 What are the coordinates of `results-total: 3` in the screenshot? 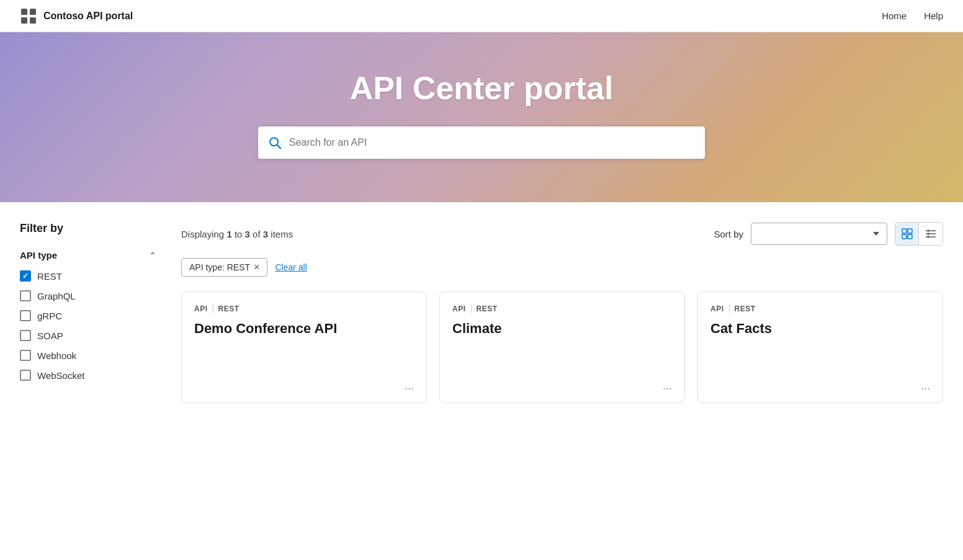 It's located at (266, 234).